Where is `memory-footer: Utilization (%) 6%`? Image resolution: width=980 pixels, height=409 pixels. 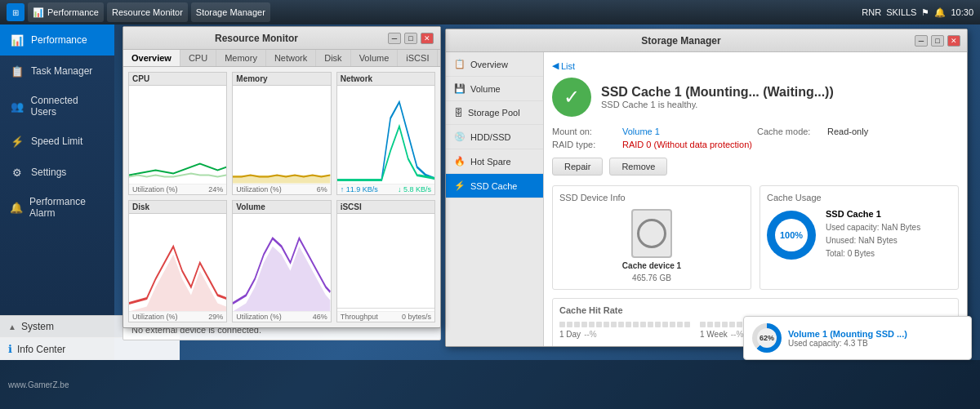 memory-footer: Utilization (%) 6% is located at coordinates (281, 189).